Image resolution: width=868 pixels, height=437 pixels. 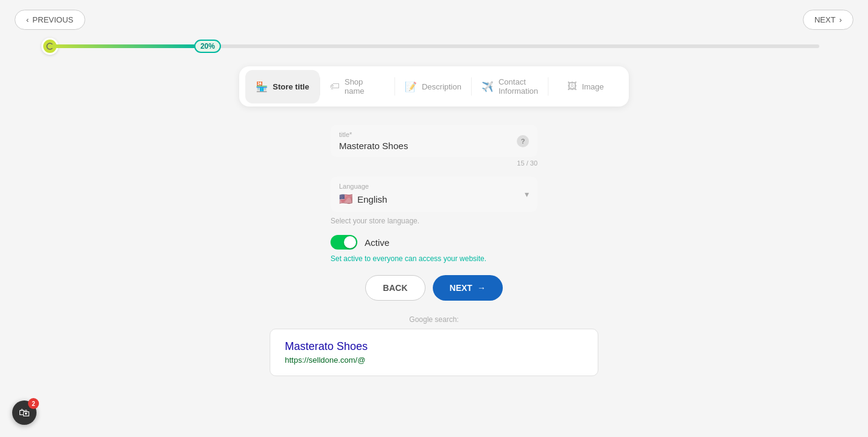 What do you see at coordinates (434, 347) in the screenshot?
I see `google-preview-title: Masterato Shoes` at bounding box center [434, 347].